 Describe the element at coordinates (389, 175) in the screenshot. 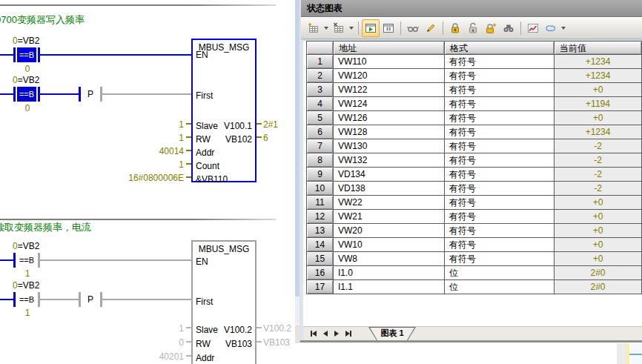

I see `cell-address: VD134` at that location.